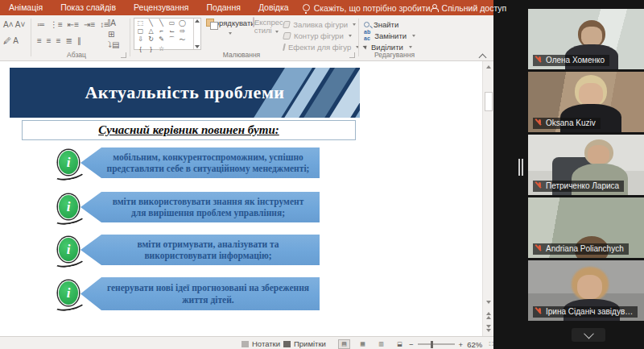  I want to click on shape-outline-button: Контур фігури, so click(320, 35).